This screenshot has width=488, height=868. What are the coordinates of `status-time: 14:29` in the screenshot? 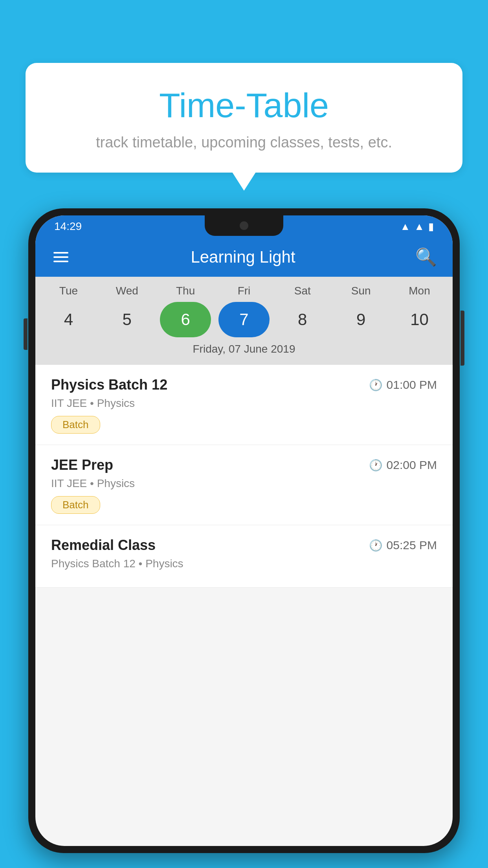 It's located at (68, 226).